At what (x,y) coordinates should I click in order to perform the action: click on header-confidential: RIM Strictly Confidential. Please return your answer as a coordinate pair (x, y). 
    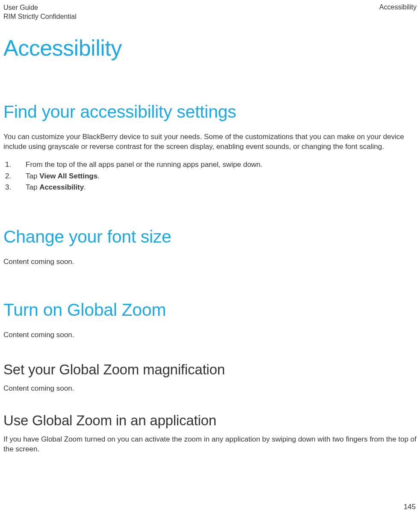
    Looking at the image, I should click on (40, 17).